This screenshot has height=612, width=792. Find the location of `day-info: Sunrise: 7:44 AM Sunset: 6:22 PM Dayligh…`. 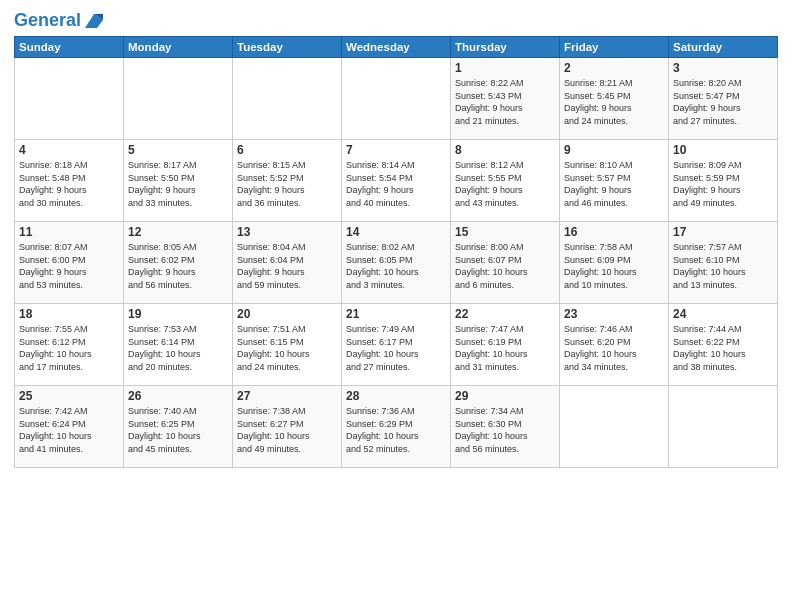

day-info: Sunrise: 7:44 AM Sunset: 6:22 PM Dayligh… is located at coordinates (723, 348).